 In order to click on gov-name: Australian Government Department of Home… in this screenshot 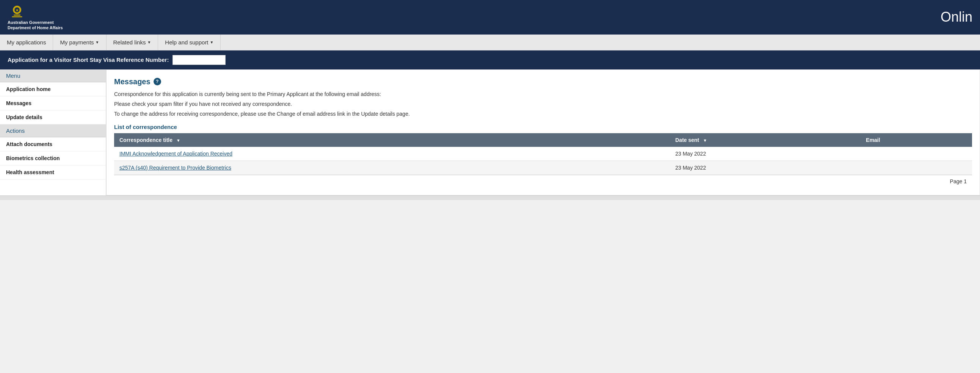, I will do `click(35, 25)`.